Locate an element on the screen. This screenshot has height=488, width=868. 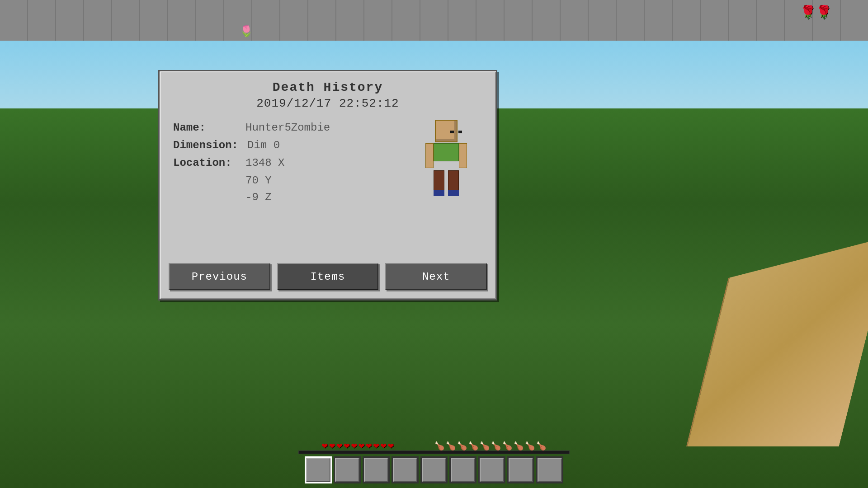
heart-10: ❤ is located at coordinates (391, 446).